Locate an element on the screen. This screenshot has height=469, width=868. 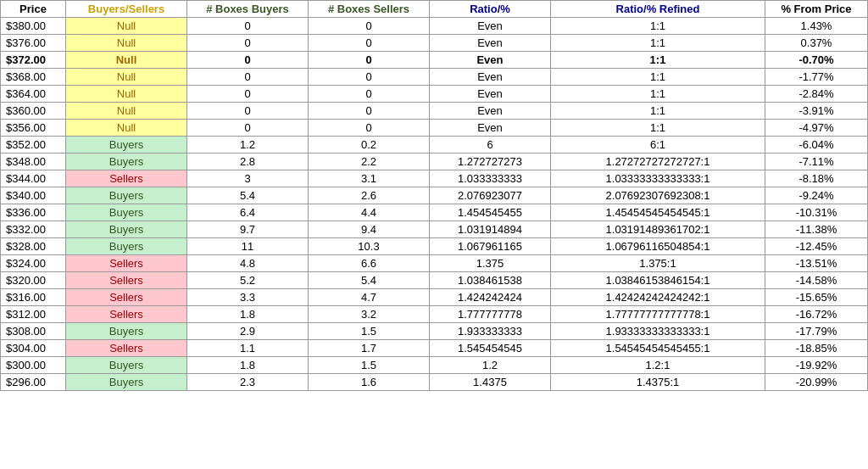
cell-ratio-refined: 6:1 is located at coordinates (658, 145).